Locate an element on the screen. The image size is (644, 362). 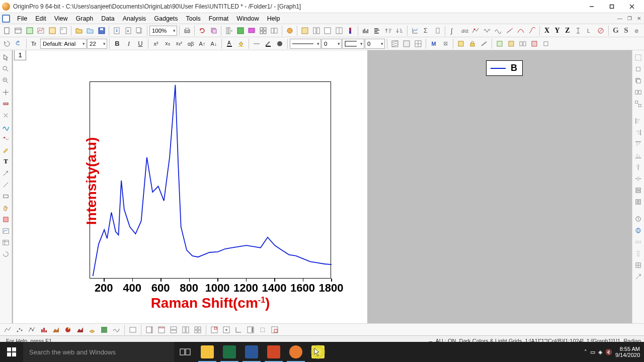
template-library-icon is located at coordinates (133, 330).